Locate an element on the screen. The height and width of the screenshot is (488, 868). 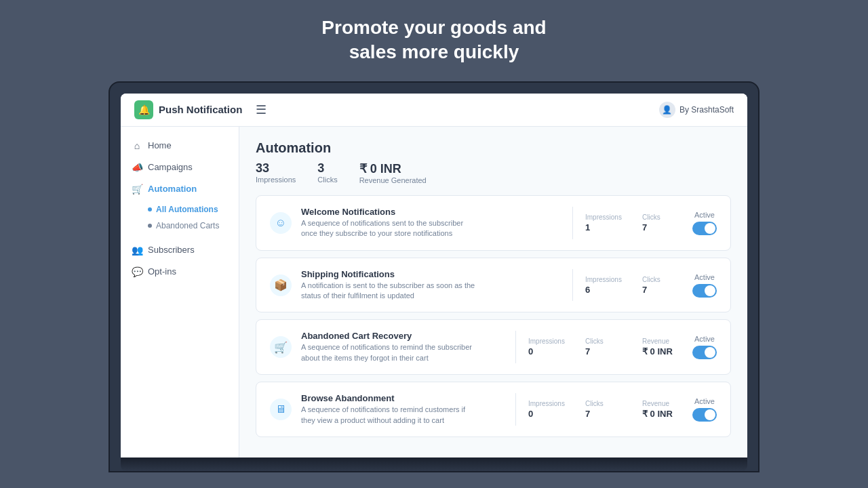
sidebar-campaigns-label: Campaigns is located at coordinates (170, 167).